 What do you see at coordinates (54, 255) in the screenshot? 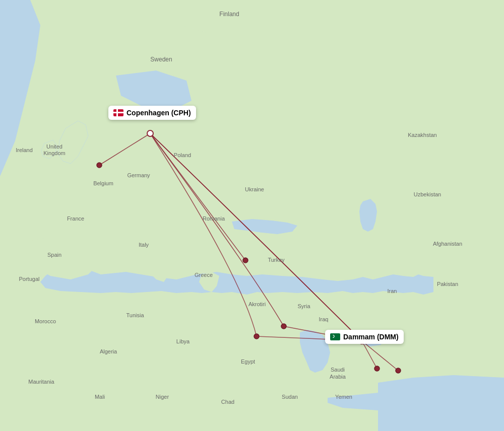
I see `svg-text: Spain` at bounding box center [54, 255].